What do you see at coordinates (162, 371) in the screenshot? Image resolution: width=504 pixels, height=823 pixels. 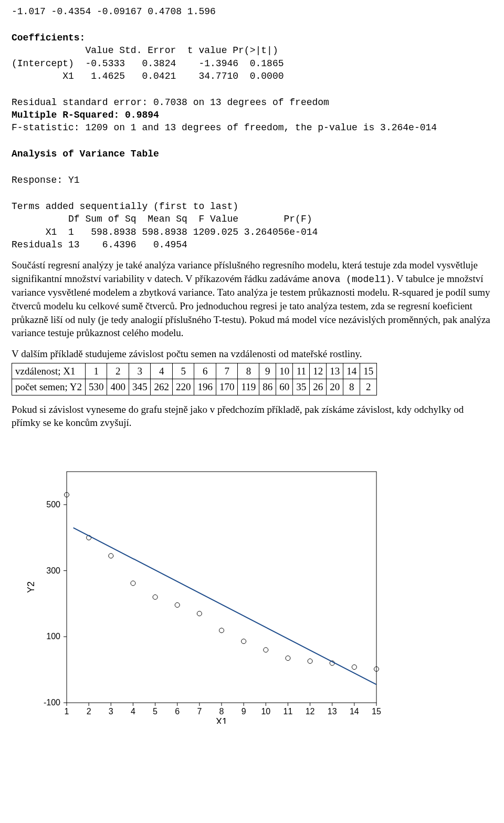 I see `cell: 4` at bounding box center [162, 371].